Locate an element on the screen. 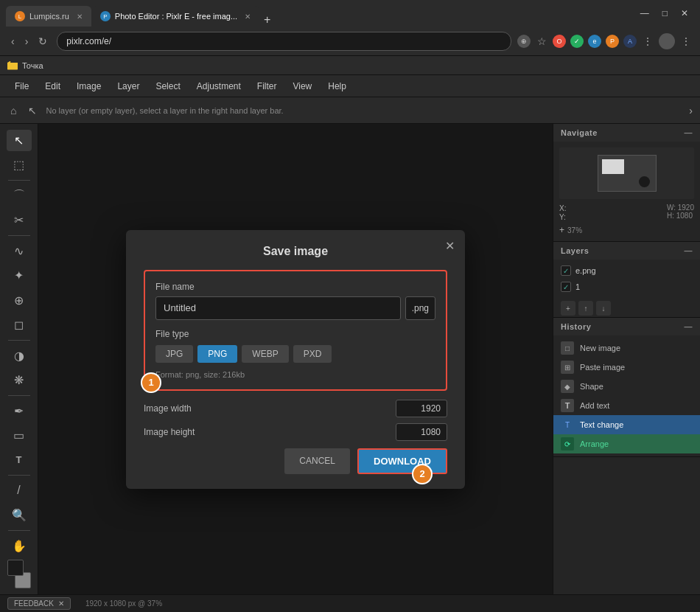 The width and height of the screenshot is (700, 612). menu-icon: ⋮ is located at coordinates (648, 41).